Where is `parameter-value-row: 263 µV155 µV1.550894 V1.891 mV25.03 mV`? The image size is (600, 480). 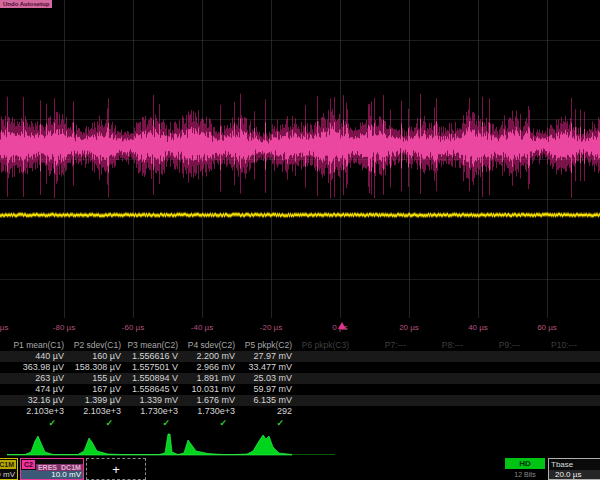
parameter-value-row: 263 µV155 µV1.550894 V1.891 mV25.03 mV is located at coordinates (300, 378).